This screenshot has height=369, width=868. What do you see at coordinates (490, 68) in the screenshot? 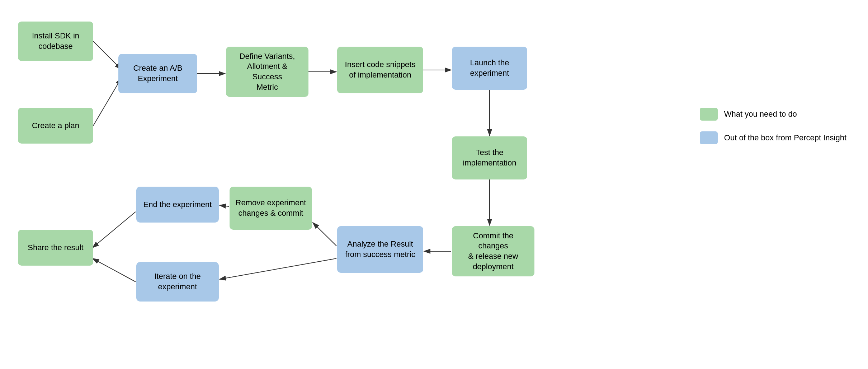
I see `node-launch-experiment: Launch theexperiment` at bounding box center [490, 68].